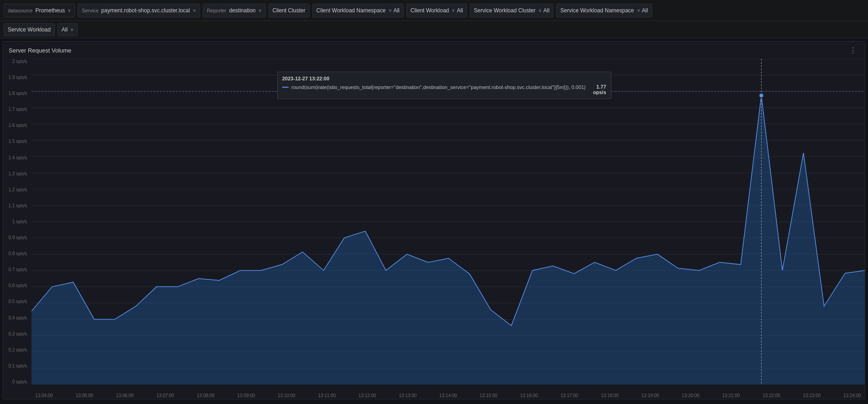 The height and width of the screenshot is (404, 868). What do you see at coordinates (17, 334) in the screenshot?
I see `y-axis-label: 0.3 ops/s` at bounding box center [17, 334].